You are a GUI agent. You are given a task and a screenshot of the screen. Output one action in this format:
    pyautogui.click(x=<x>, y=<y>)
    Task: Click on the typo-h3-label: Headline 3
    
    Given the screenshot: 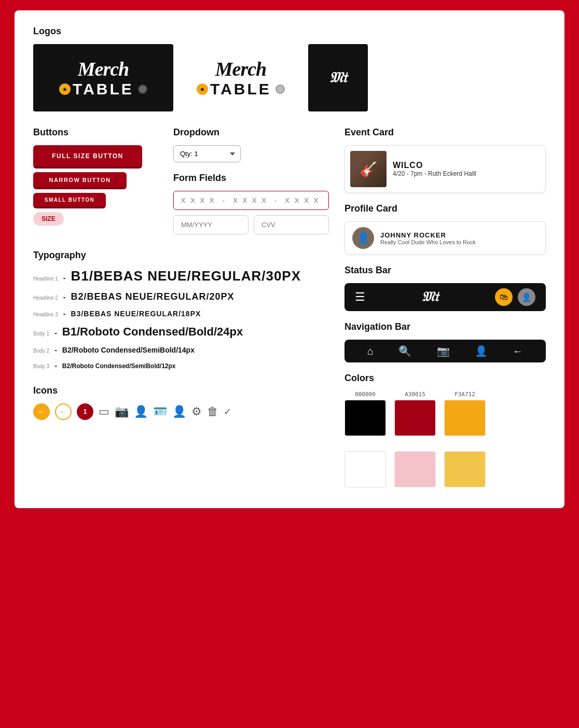 What is the action you would take?
    pyautogui.click(x=46, y=314)
    